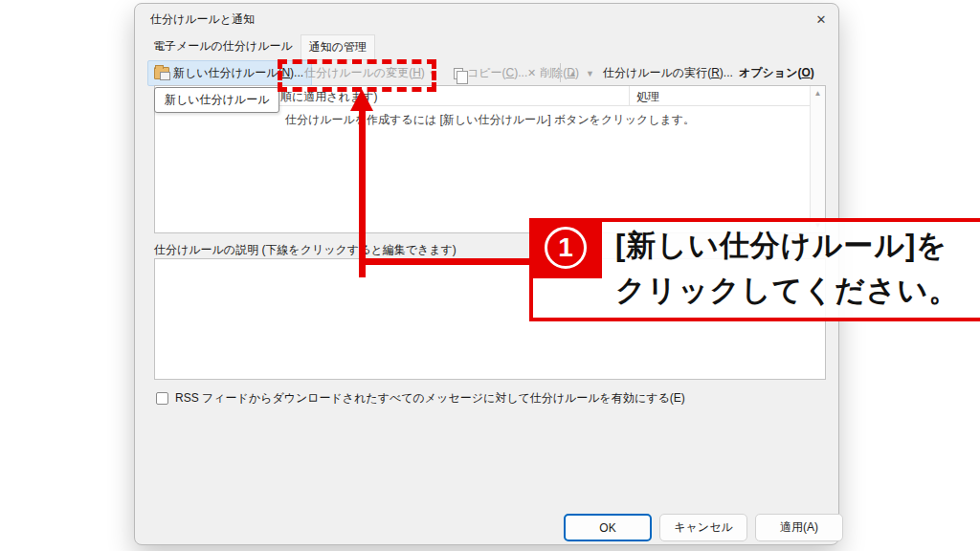 The width and height of the screenshot is (980, 551). I want to click on annotation-arrow-line, so click(362, 192).